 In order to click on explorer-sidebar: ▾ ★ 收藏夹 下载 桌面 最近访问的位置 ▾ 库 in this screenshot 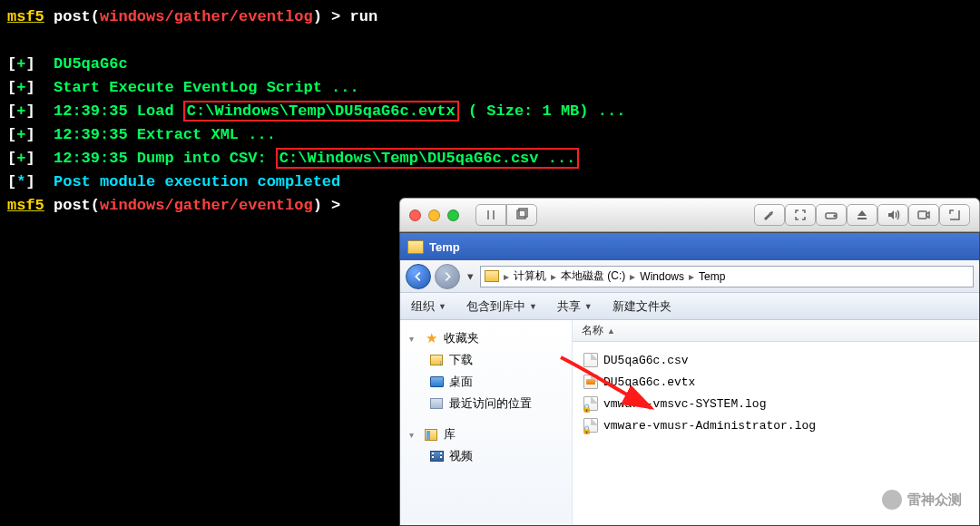, I will do `click(486, 423)`.